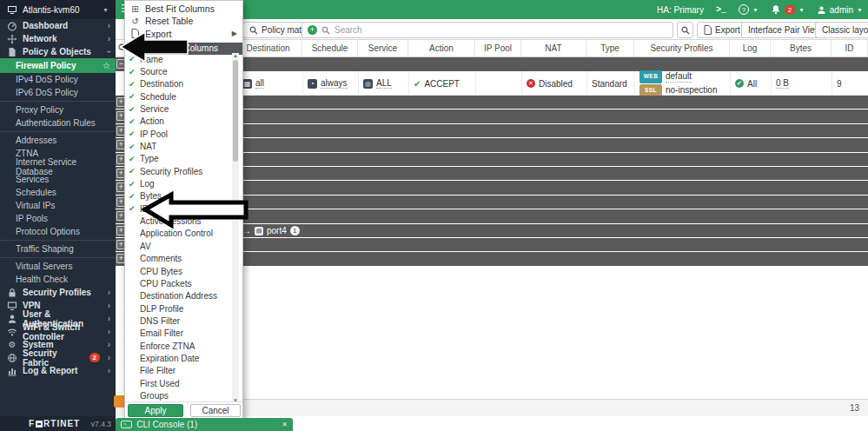 The image size is (868, 431). Describe the element at coordinates (149, 158) in the screenshot. I see `column-menu-item-label: Type` at that location.